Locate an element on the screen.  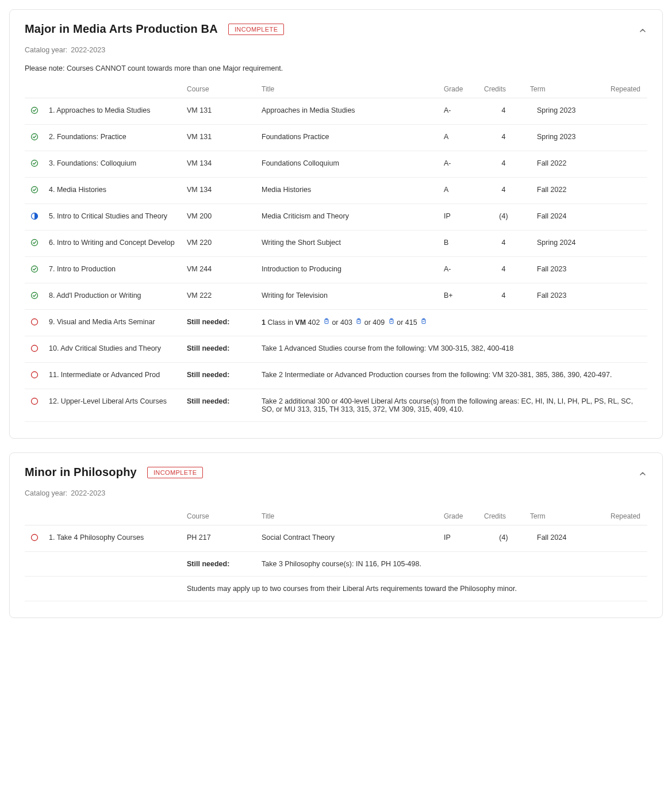
requirement-name: 2. Foundations: Practice is located at coordinates (114, 138).